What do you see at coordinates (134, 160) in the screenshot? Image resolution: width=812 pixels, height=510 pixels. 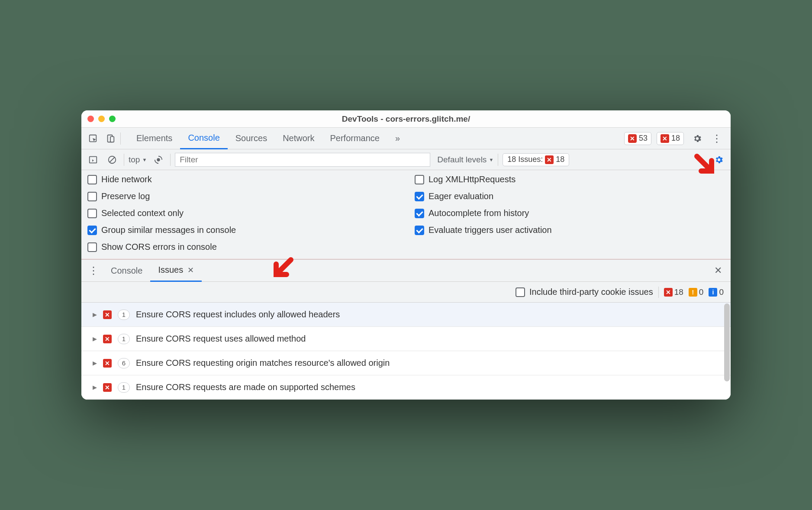 I see `context-label: top` at bounding box center [134, 160].